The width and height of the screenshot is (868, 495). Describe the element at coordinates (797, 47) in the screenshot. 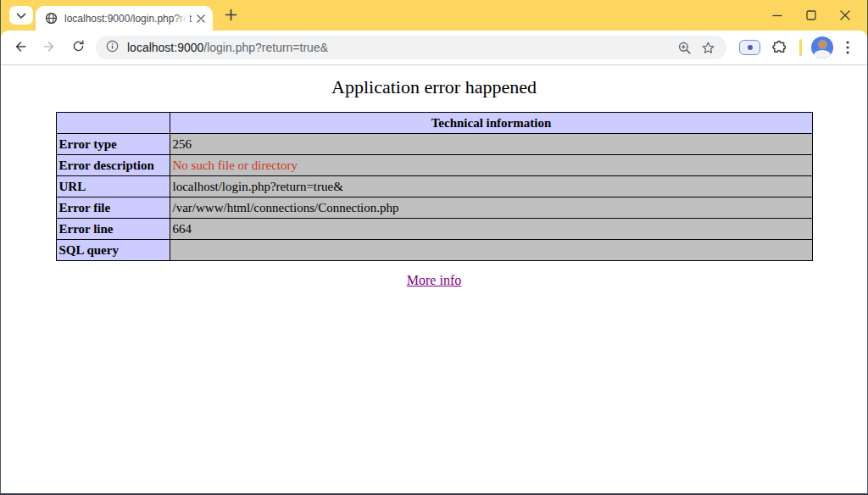

I see `toolbar-actions` at that location.